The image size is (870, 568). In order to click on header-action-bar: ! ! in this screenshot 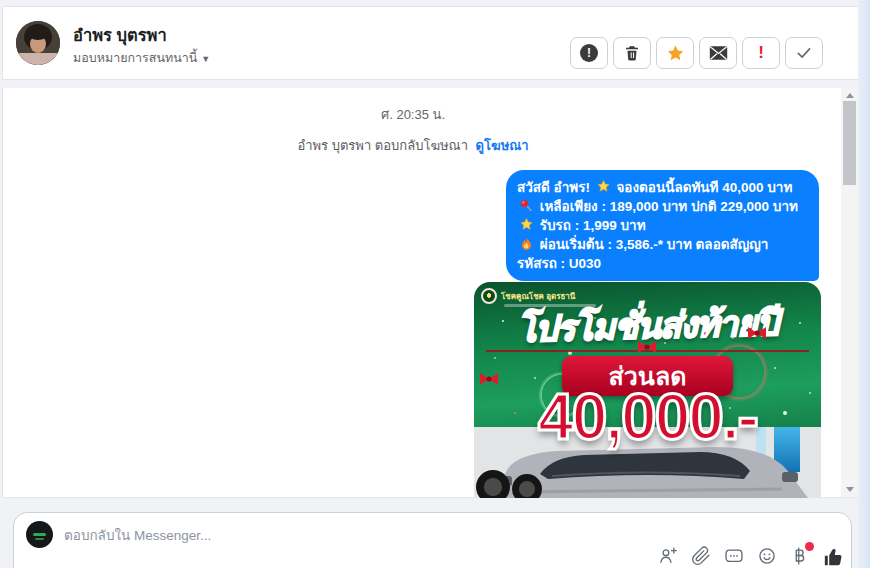, I will do `click(696, 53)`.